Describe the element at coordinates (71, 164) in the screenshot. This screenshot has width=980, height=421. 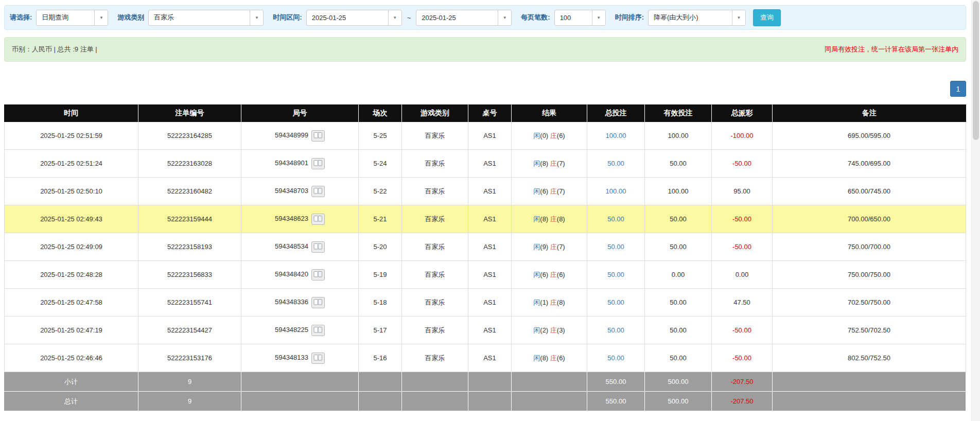
I see `cell-time: 2025-01-25 02:51:24` at that location.